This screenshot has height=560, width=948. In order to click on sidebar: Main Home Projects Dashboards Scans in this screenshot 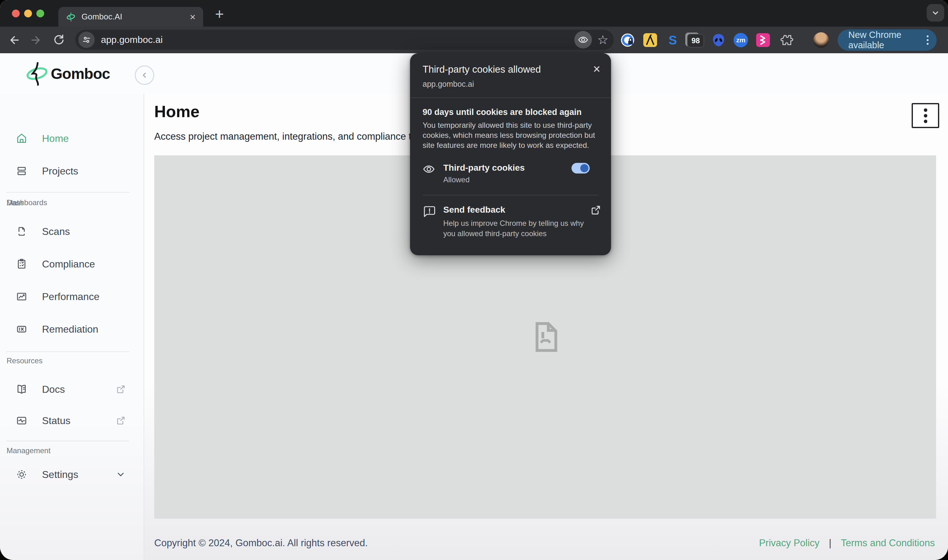, I will do `click(72, 327)`.